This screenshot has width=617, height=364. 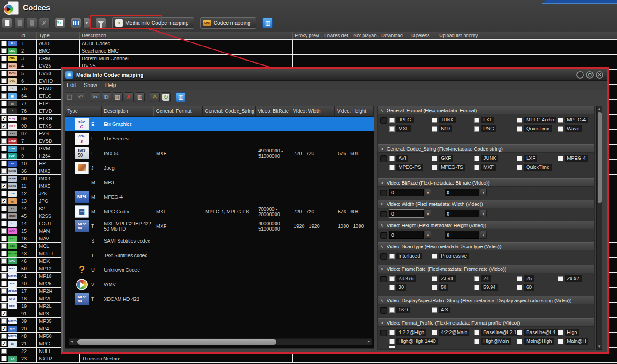 I want to click on minimize-button: —, so click(x=580, y=75).